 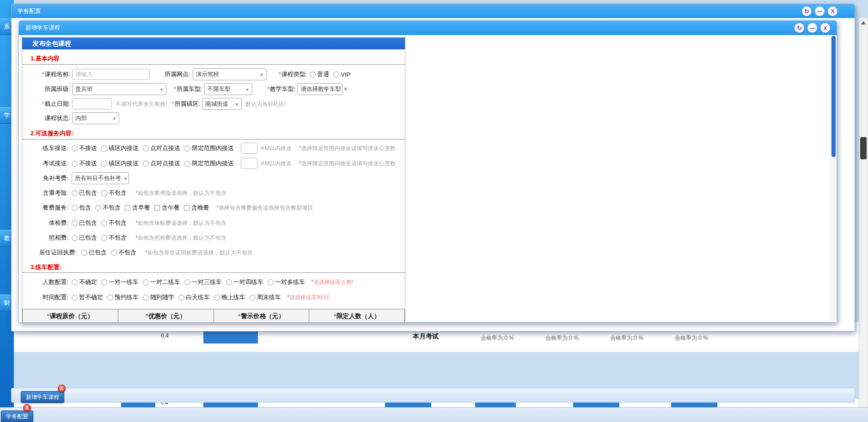 What do you see at coordinates (88, 238) in the screenshot?
I see `option-label: 已包含` at bounding box center [88, 238].